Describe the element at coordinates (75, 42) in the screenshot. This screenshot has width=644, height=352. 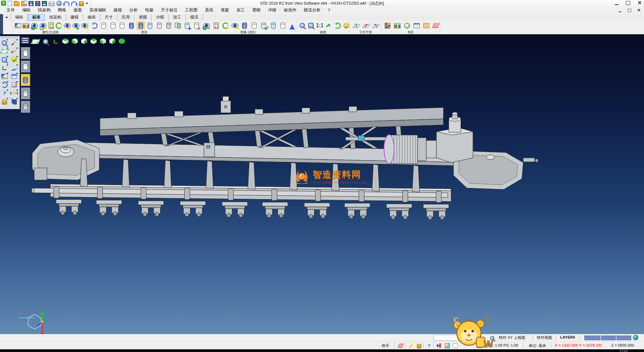
I see `view-bottom-icon` at that location.